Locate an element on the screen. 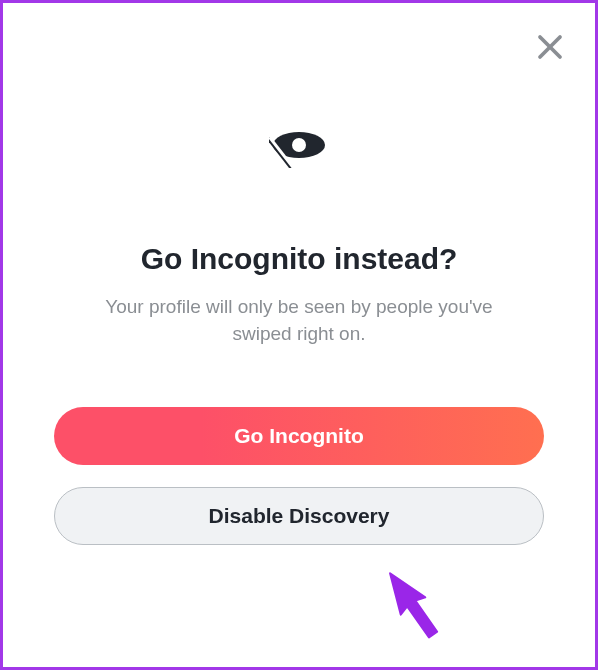 The height and width of the screenshot is (670, 598). disable-discovery-button: Disable Discovery is located at coordinates (299, 516).